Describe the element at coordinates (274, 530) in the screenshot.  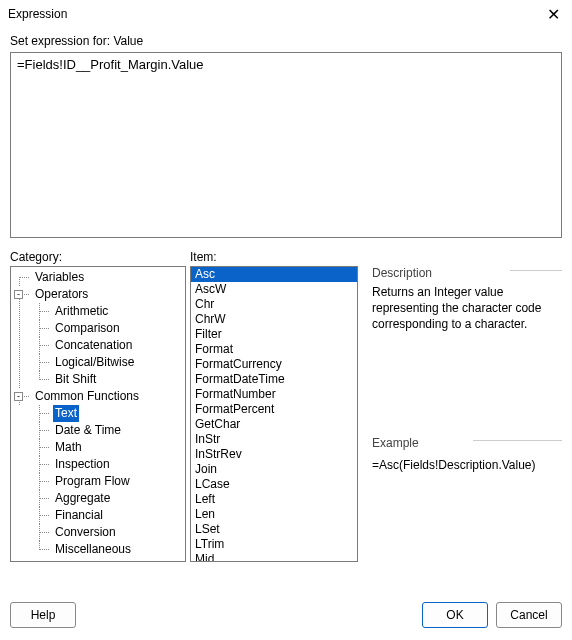
I see `list-item: LSet` at that location.